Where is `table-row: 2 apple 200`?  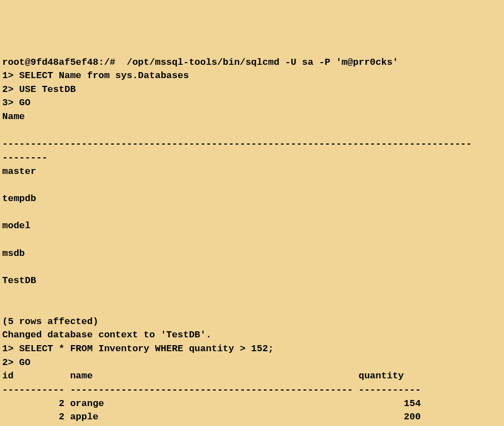 table-row: 2 apple 200 is located at coordinates (252, 418).